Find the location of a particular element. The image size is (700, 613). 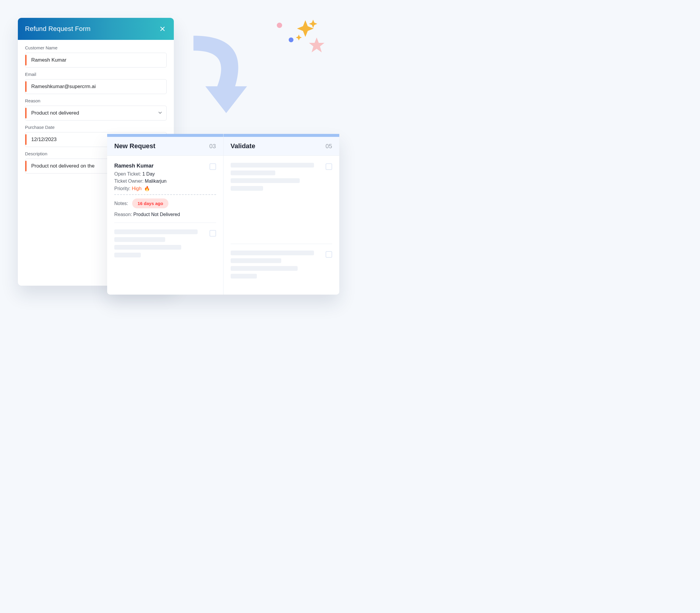

ticket-open-value: 1 Day is located at coordinates (148, 174).